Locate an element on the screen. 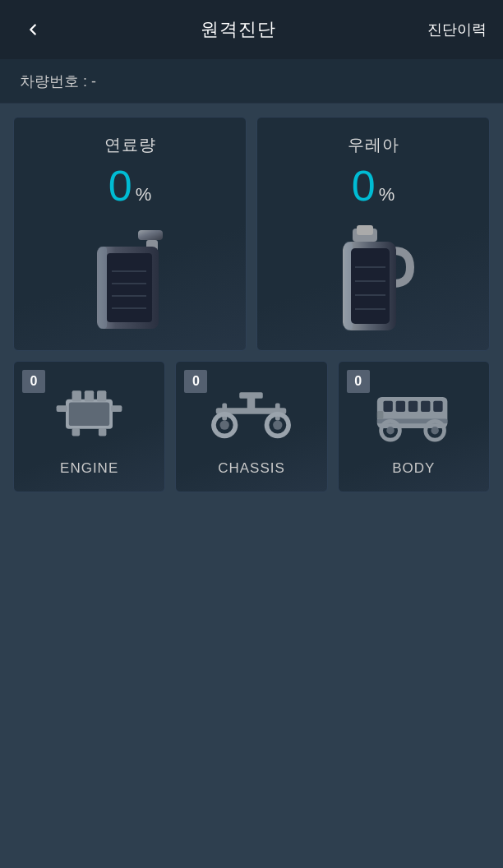  vehicle-bar: 차량번호 : - is located at coordinates (252, 81).